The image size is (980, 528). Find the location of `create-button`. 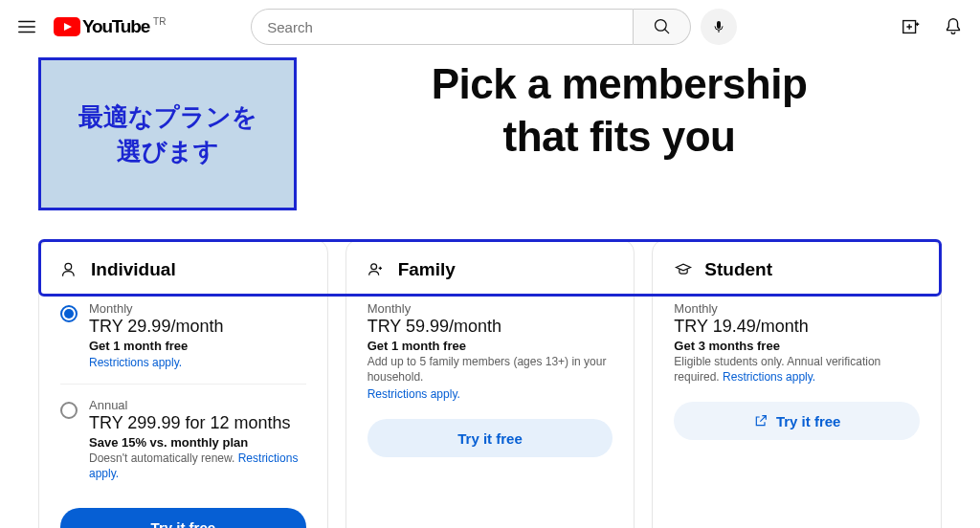

create-button is located at coordinates (911, 27).